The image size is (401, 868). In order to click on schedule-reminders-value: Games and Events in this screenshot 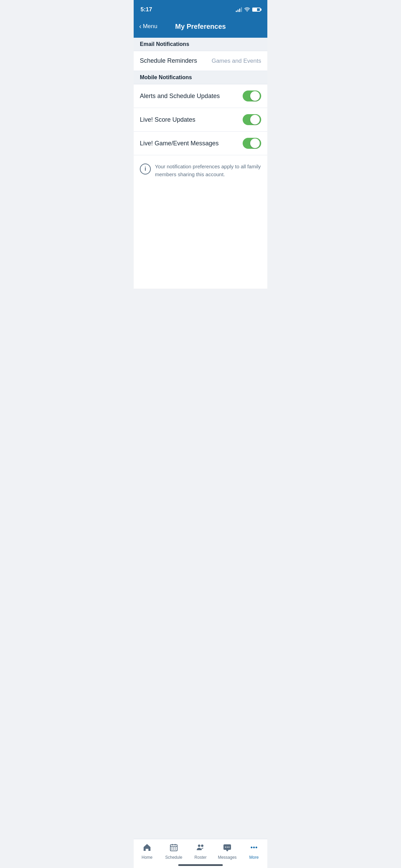, I will do `click(236, 61)`.